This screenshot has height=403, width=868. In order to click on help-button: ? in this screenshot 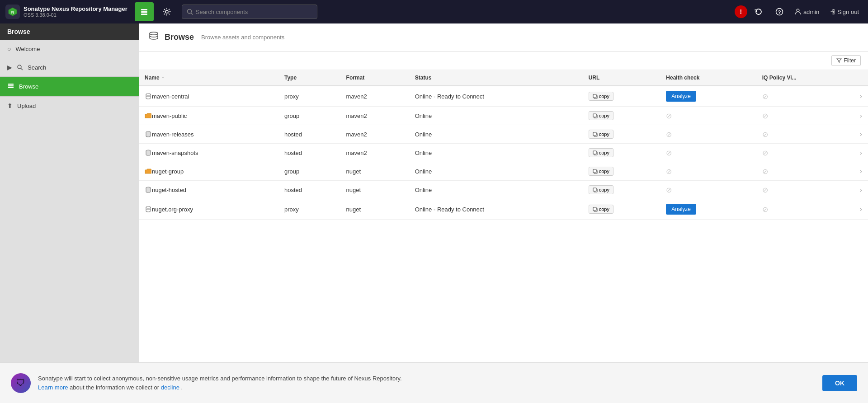, I will do `click(779, 12)`.